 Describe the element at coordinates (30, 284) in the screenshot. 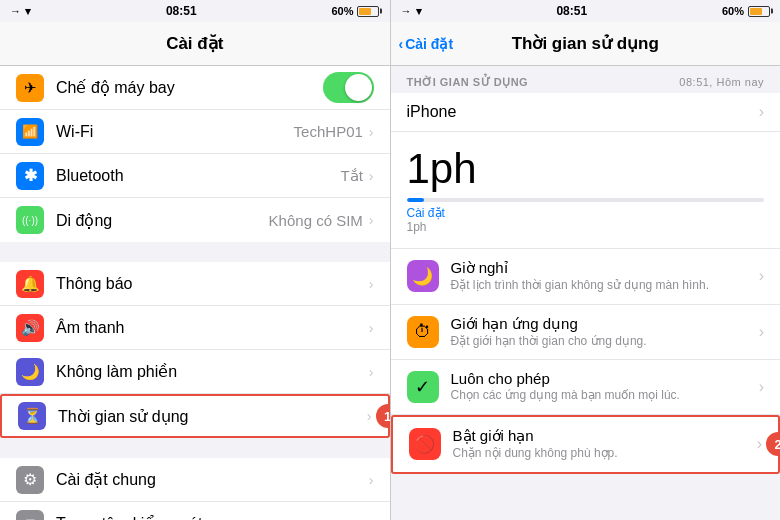

I see `notifications-icon: 🔔` at that location.